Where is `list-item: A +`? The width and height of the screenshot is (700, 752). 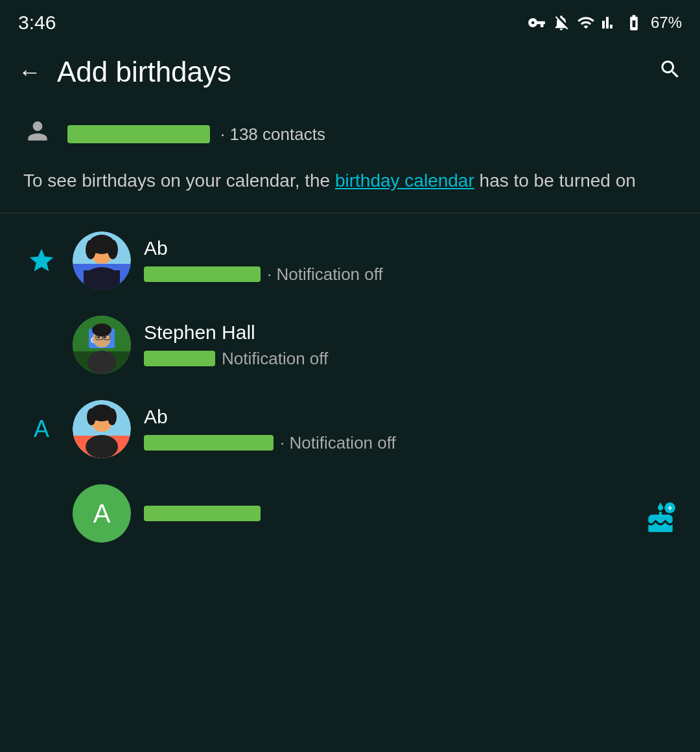 list-item: A + is located at coordinates (350, 513).